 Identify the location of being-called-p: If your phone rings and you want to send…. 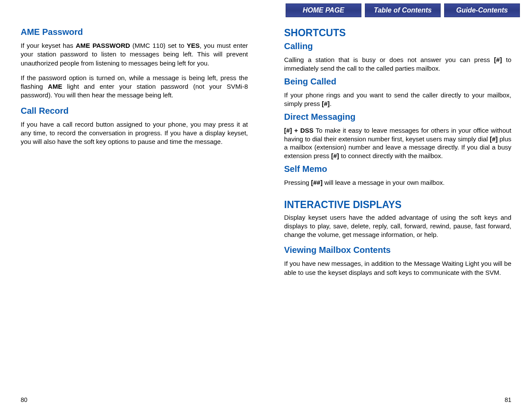
(398, 99).